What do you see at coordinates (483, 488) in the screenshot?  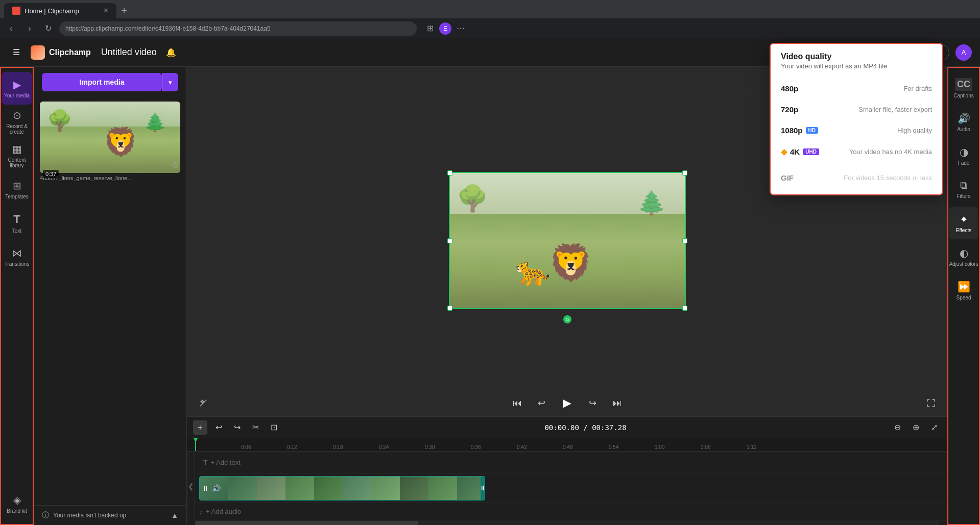 I see `clip-end-handle: ⏸` at bounding box center [483, 488].